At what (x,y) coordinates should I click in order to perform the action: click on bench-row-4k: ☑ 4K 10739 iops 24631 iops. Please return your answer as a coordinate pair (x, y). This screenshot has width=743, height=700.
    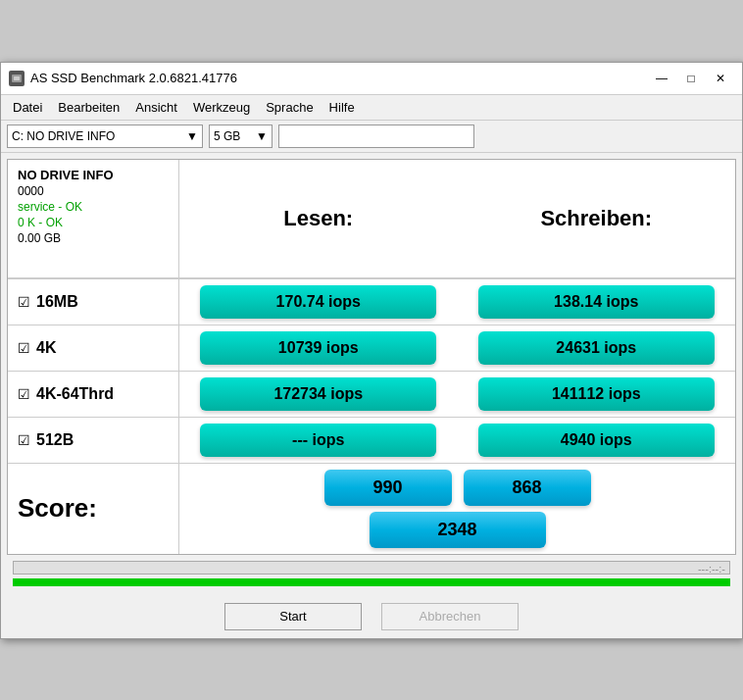
    Looking at the image, I should click on (372, 347).